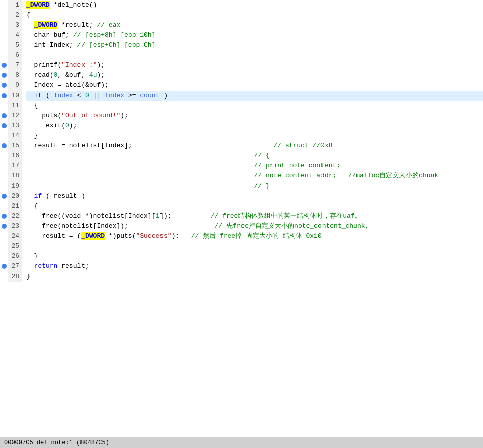  Describe the element at coordinates (11, 35) in the screenshot. I see `gutter-row: 4` at that location.